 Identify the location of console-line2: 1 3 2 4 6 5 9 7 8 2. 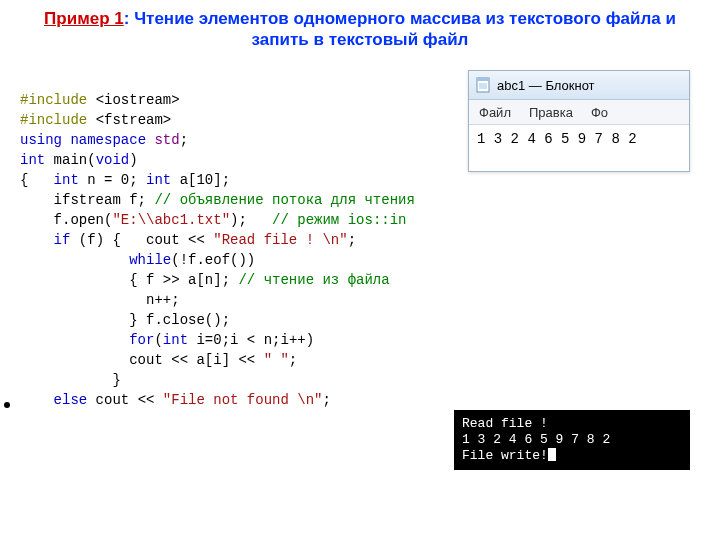
(536, 440).